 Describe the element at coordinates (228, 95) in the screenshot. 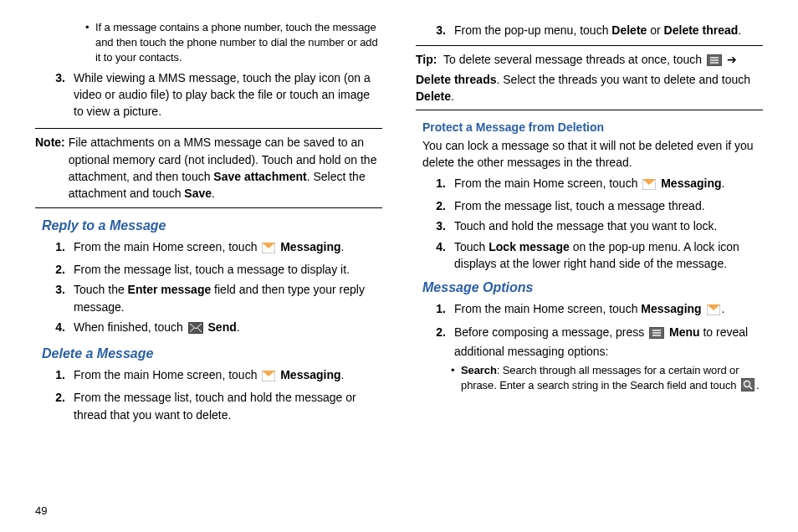

I see `step-body: While viewing a MMS message, touch the p…` at that location.